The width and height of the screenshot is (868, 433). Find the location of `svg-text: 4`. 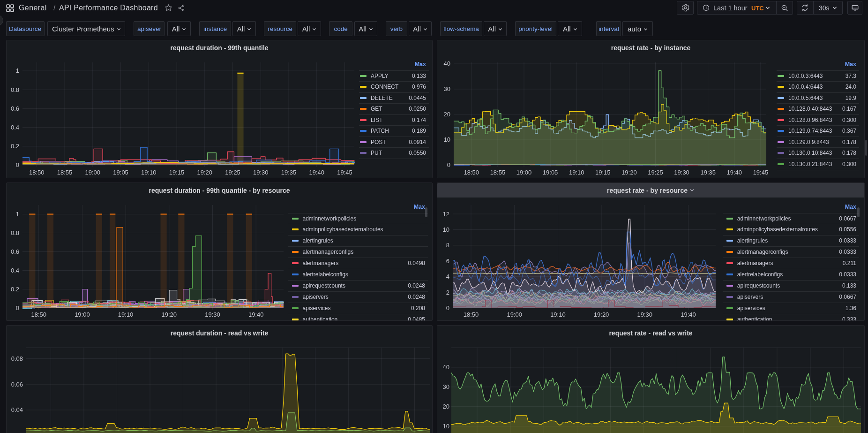

svg-text: 4 is located at coordinates (448, 277).